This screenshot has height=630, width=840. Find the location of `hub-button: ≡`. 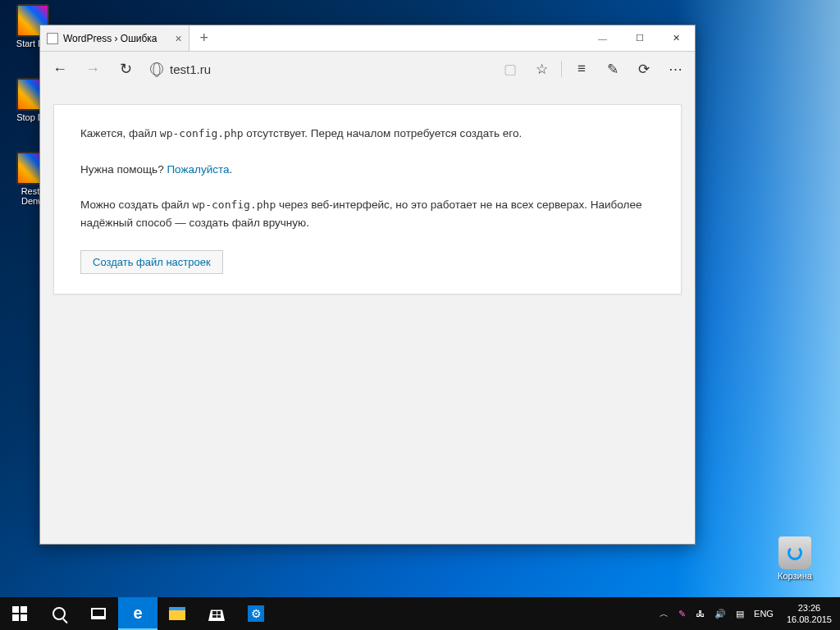

hub-button: ≡ is located at coordinates (582, 69).